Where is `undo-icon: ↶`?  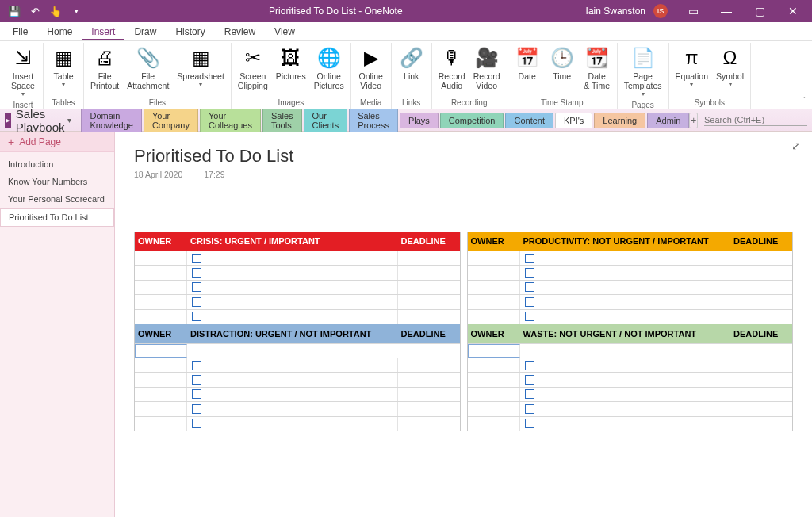 undo-icon: ↶ is located at coordinates (35, 11).